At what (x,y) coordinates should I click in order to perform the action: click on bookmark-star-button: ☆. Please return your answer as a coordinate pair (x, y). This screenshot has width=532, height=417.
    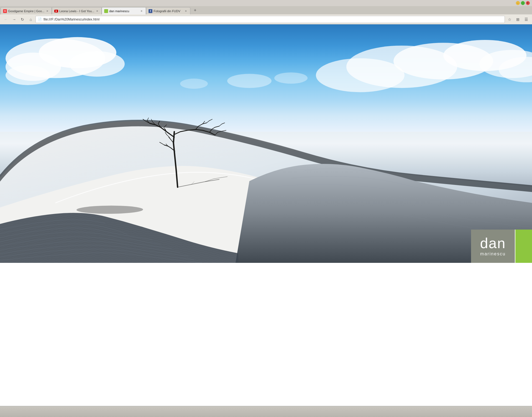
    Looking at the image, I should click on (510, 19).